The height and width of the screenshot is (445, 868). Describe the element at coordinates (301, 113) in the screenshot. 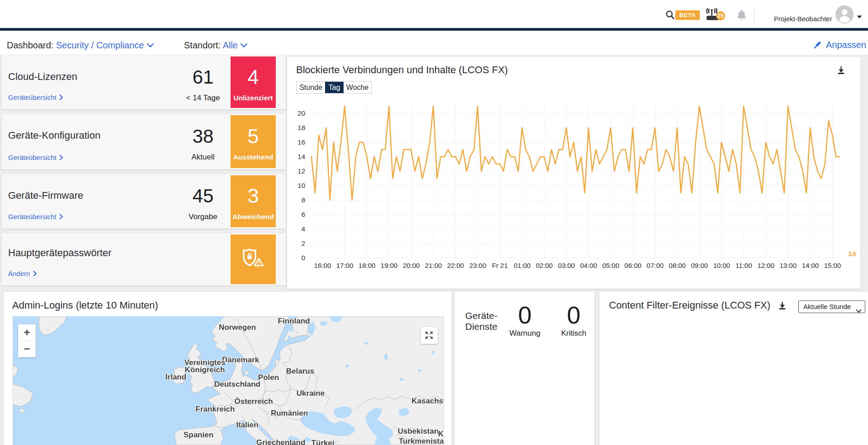

I see `svg-text: 20` at that location.